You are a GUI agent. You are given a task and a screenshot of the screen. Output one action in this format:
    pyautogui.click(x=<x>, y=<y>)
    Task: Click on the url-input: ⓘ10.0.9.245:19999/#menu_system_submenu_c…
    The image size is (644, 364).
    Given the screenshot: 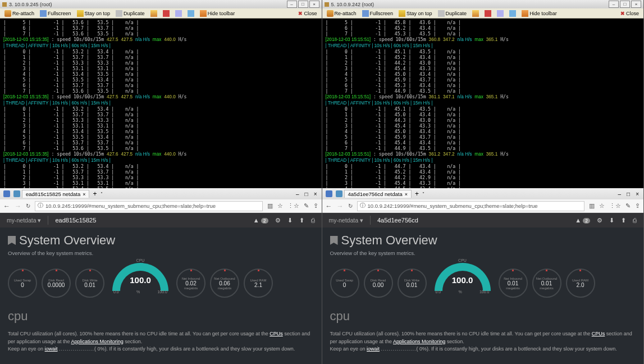 What is the action you would take?
    pyautogui.click(x=149, y=206)
    